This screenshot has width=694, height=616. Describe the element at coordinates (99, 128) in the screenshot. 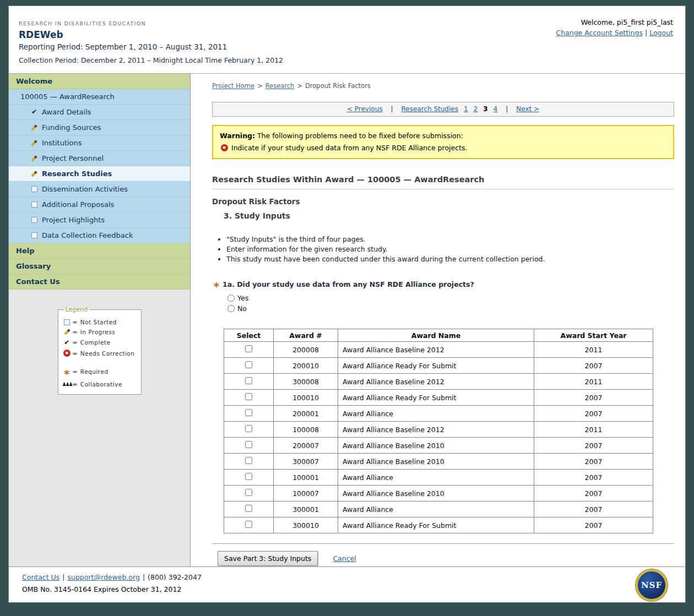

I see `sidebar-item: Funding Sources` at that location.